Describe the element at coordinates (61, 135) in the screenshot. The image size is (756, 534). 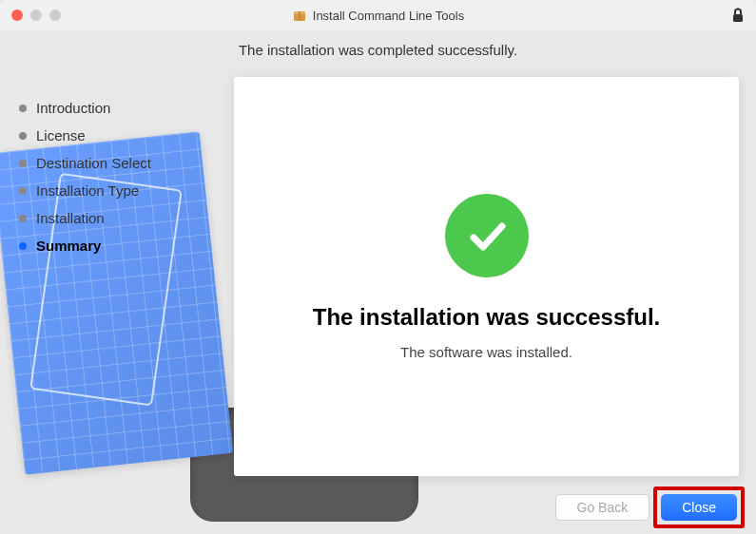
I see `step-label: License` at that location.